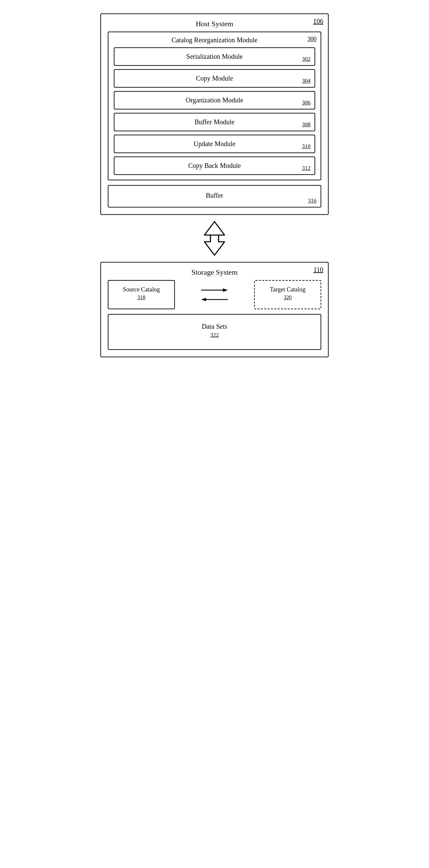  I want to click on buffer-module-ref: 308, so click(306, 125).